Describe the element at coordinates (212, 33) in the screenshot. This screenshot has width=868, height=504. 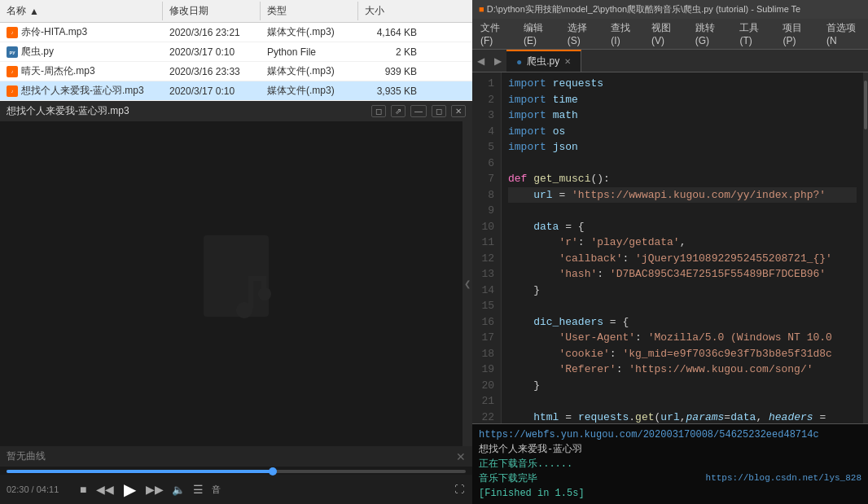
I see `file-date: 2020/3/16 23:21` at that location.